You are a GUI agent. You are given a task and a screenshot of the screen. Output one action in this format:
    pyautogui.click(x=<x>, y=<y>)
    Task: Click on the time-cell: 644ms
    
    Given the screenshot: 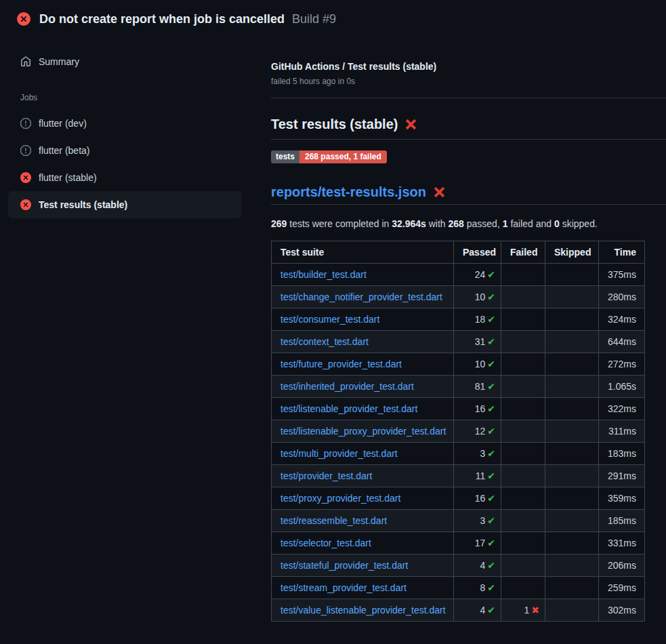 What is the action you would take?
    pyautogui.click(x=622, y=342)
    